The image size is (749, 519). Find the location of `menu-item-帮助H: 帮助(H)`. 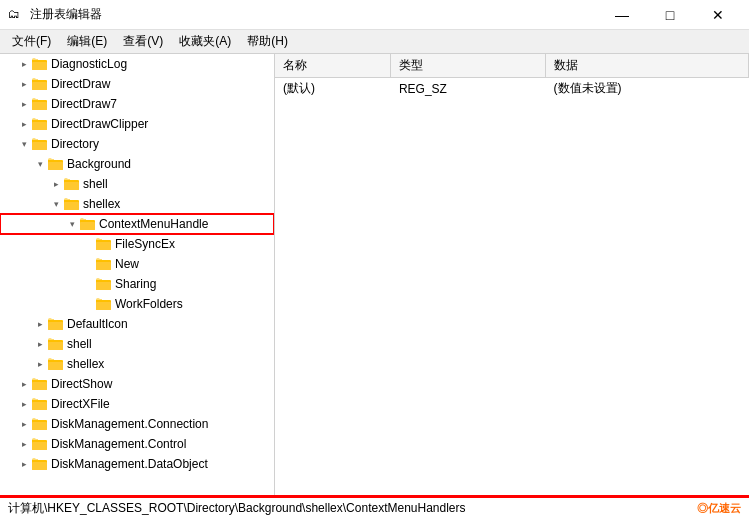

menu-item-帮助H: 帮助(H) is located at coordinates (268, 42).